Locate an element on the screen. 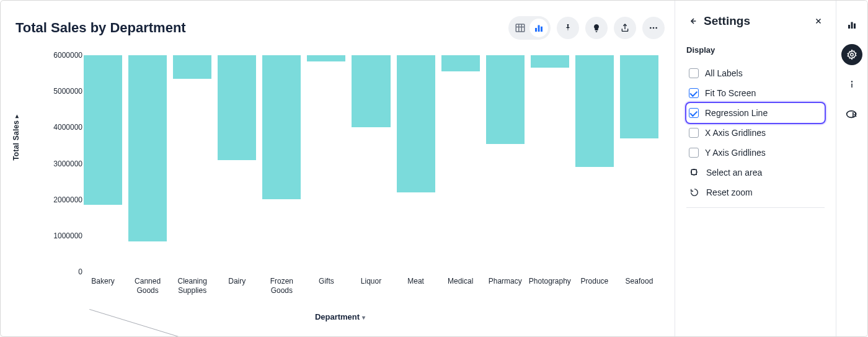 The image size is (868, 337). sort-icon: ▸ is located at coordinates (16, 115).